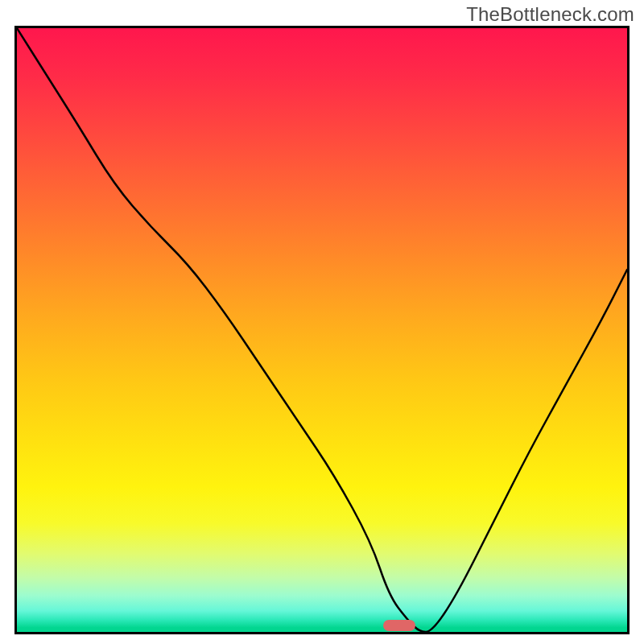 The height and width of the screenshot is (644, 644). I want to click on optimal-marker-pill, so click(399, 625).